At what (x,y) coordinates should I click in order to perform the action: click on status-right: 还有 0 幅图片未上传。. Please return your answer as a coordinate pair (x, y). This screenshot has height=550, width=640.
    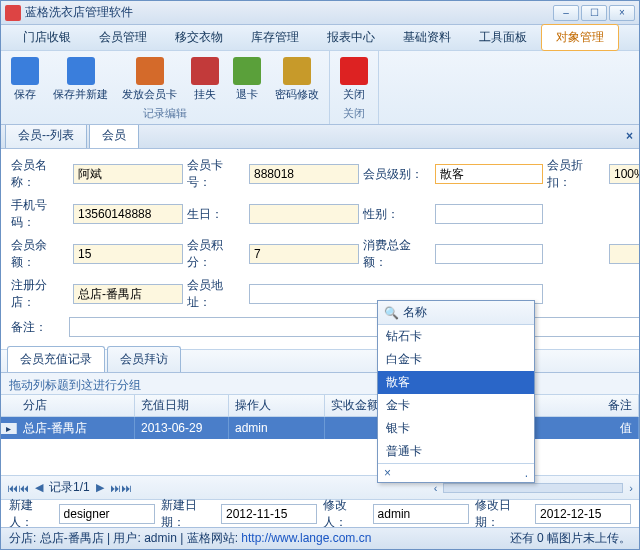
    Looking at the image, I should click on (570, 538).